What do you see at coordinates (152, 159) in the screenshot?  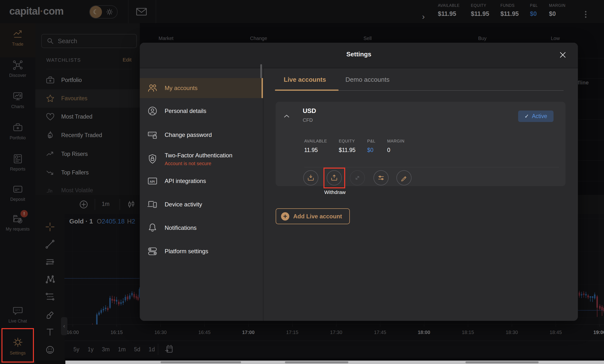 I see `shield-lock-icon` at bounding box center [152, 159].